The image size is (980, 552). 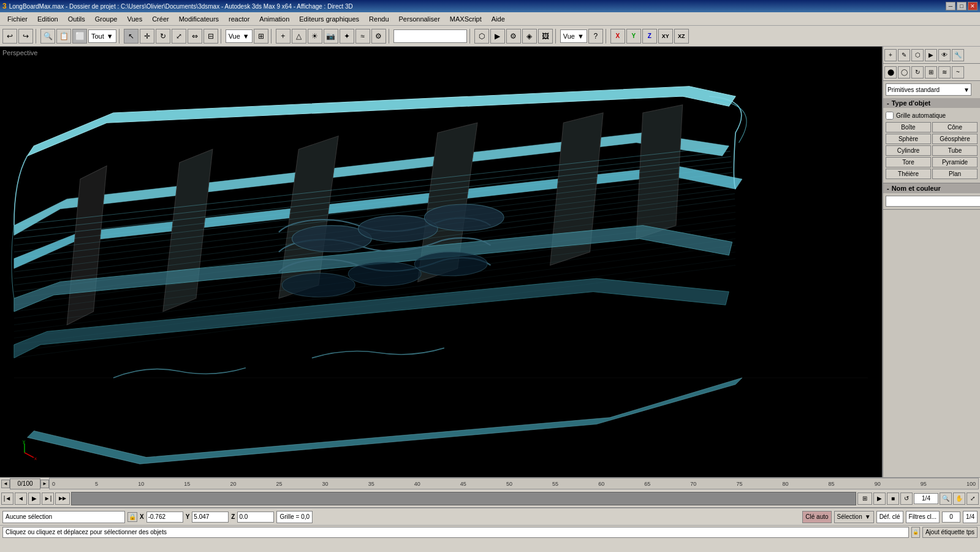 I want to click on time-config-button: ⊞, so click(x=865, y=499).